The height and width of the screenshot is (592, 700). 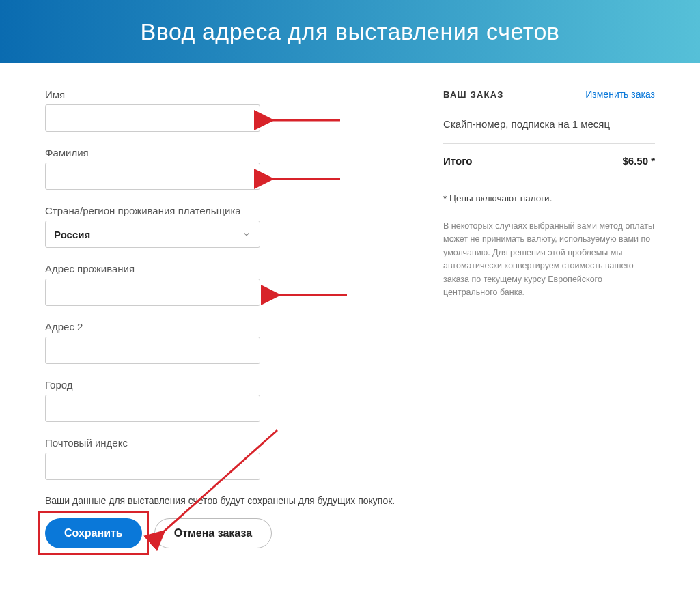 What do you see at coordinates (224, 385) in the screenshot?
I see `city-label: Город` at bounding box center [224, 385].